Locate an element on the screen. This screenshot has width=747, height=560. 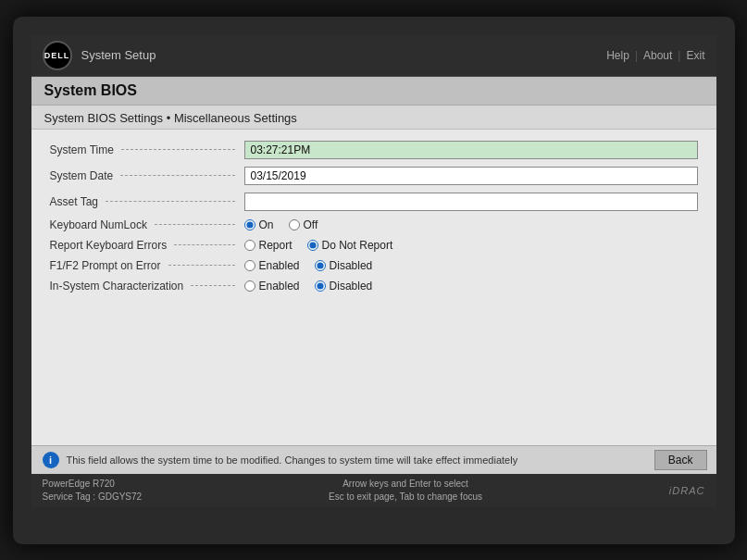
keyboard-numlock-row: Keyboard NumLock On Off is located at coordinates (374, 225).